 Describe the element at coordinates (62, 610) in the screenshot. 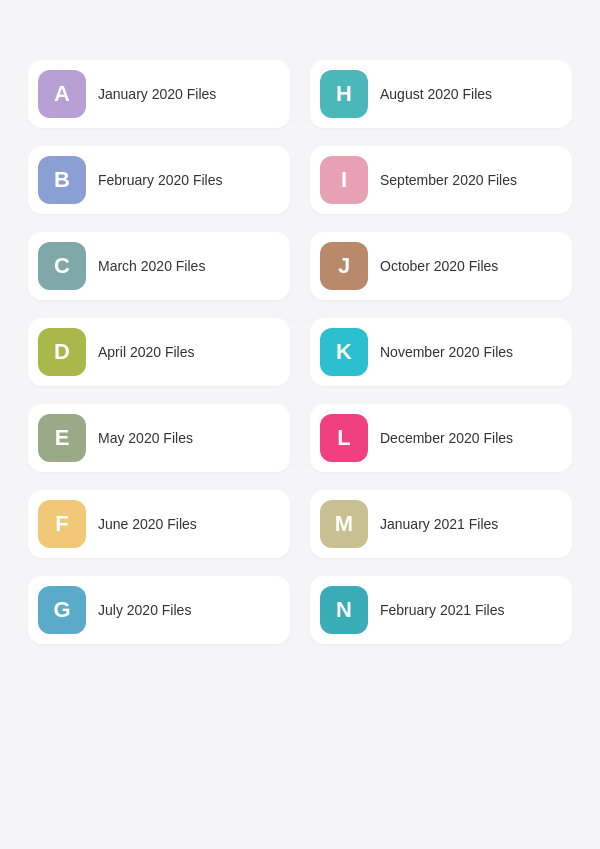

I see `folder-icon-g: G` at that location.